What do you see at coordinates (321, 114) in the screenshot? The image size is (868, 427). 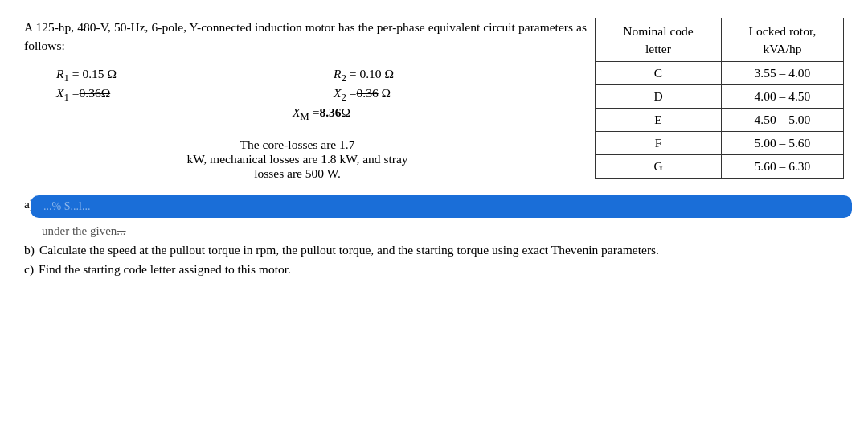 I see `XM-label: XM =8.36Ω` at bounding box center [321, 114].